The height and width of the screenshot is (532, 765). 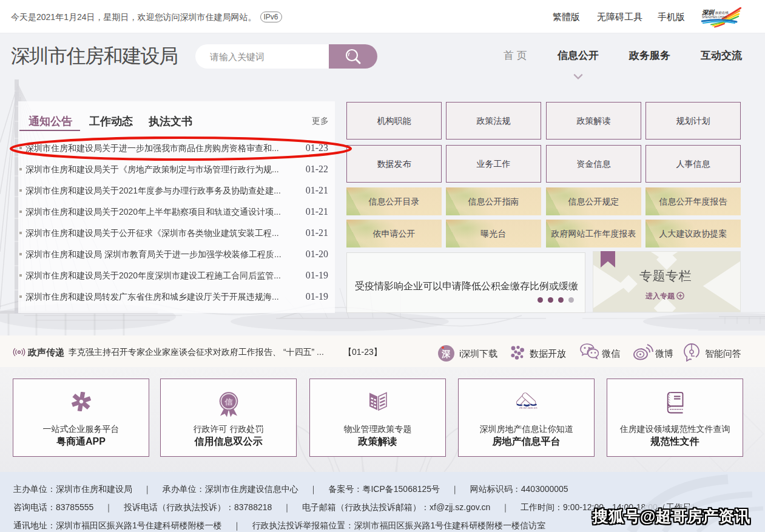 I want to click on svg-text: 信, so click(x=228, y=402).